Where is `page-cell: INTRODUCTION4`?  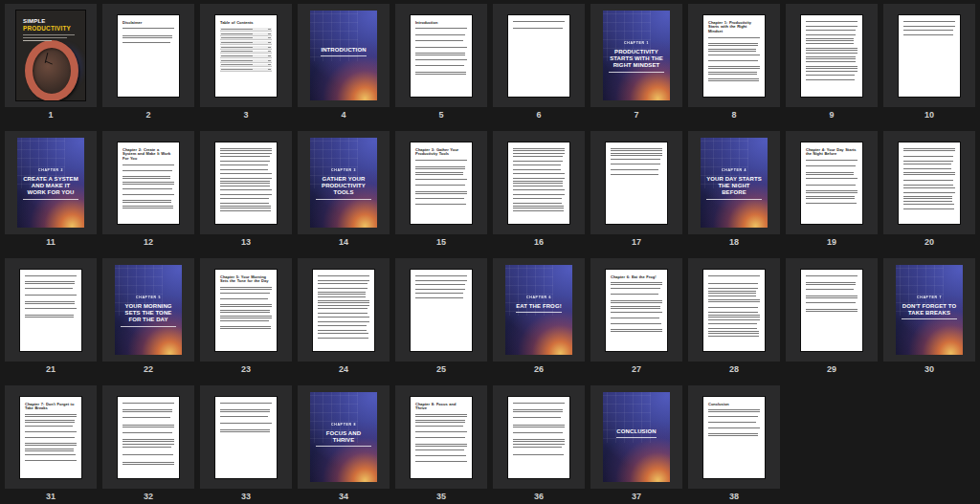
page-cell: INTRODUCTION4 is located at coordinates (344, 62).